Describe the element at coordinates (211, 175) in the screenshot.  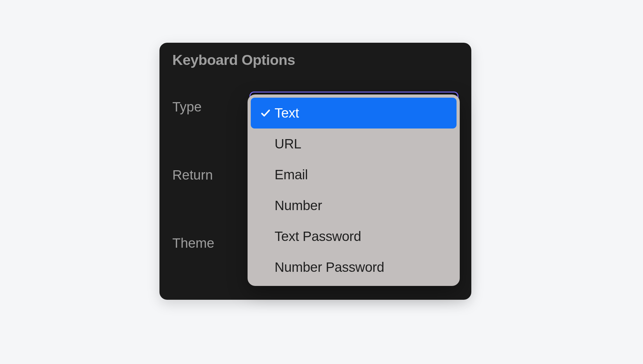
I see `return-label: Return` at that location.